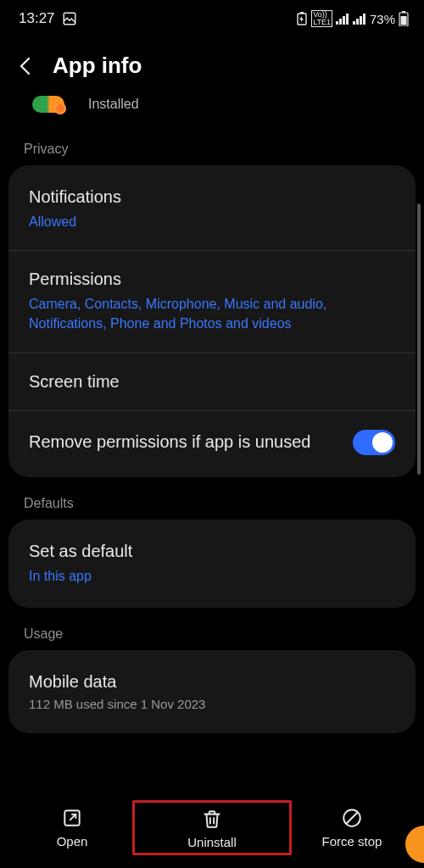 This screenshot has width=424, height=868. What do you see at coordinates (212, 704) in the screenshot?
I see `row-sub: 112 MB used since 1 Nov 2023` at bounding box center [212, 704].